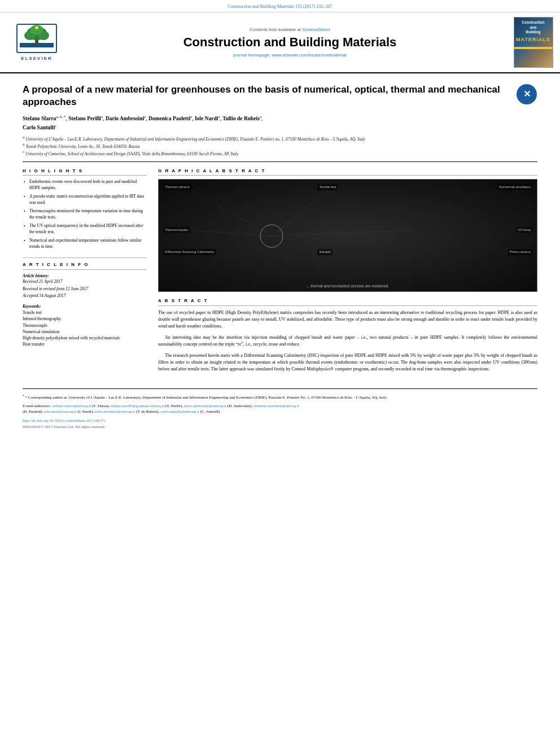  Describe the element at coordinates (290, 42) in the screenshot. I see `journal-header-center: Contents lists available at ScienceDirec…` at that location.